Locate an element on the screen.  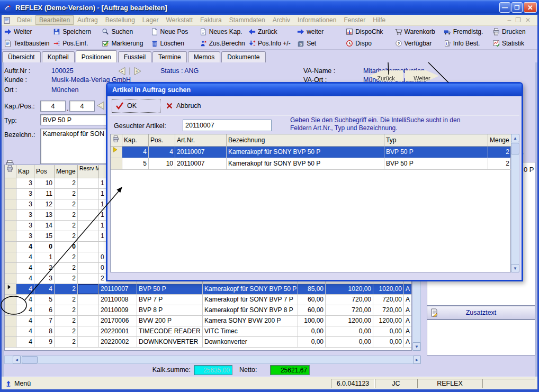
cell-preis: 60,00 is located at coordinates (312, 300).